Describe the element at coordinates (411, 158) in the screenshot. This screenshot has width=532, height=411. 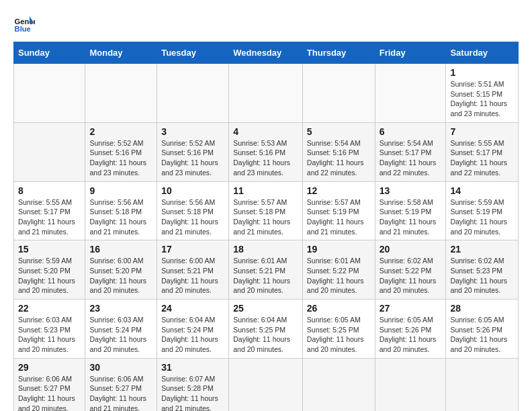
I see `day-info: Sunrise: 5:54 AM Sunset: 5:17 PM Dayligh…` at that location.